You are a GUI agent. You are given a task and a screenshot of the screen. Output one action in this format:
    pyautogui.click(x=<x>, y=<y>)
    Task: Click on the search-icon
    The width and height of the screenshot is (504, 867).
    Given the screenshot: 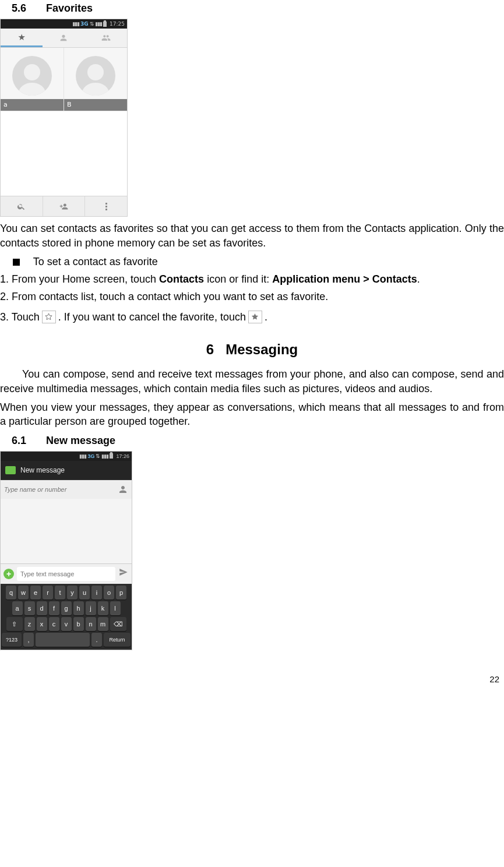 What is the action you would take?
    pyautogui.click(x=21, y=206)
    